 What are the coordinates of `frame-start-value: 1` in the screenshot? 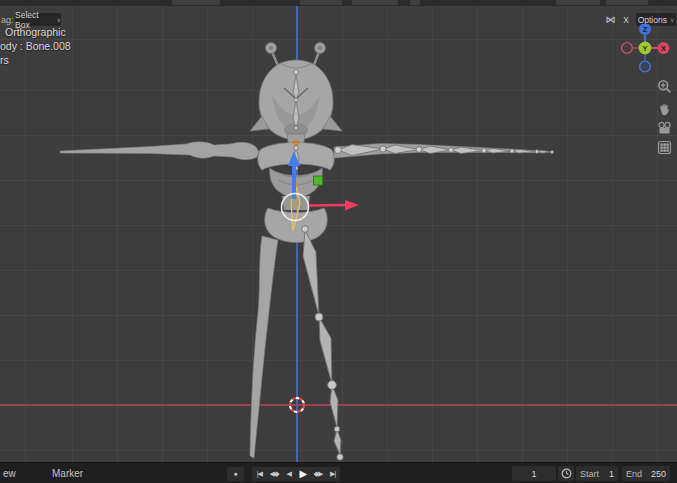 It's located at (612, 474).